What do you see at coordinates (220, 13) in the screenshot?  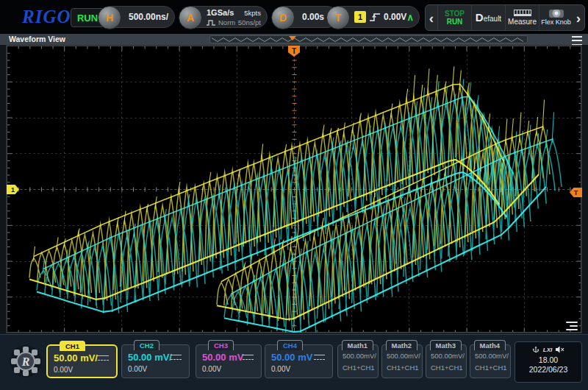 I see `sample-rate: 1GSa/s` at bounding box center [220, 13].